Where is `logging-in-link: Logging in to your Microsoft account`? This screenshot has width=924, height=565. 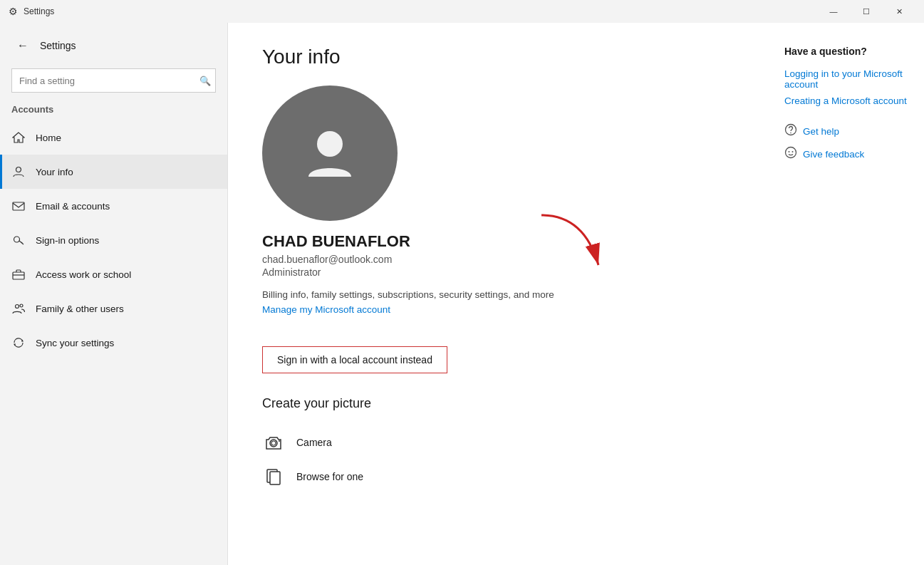 logging-in-link: Logging in to your Microsoft account is located at coordinates (846, 79).